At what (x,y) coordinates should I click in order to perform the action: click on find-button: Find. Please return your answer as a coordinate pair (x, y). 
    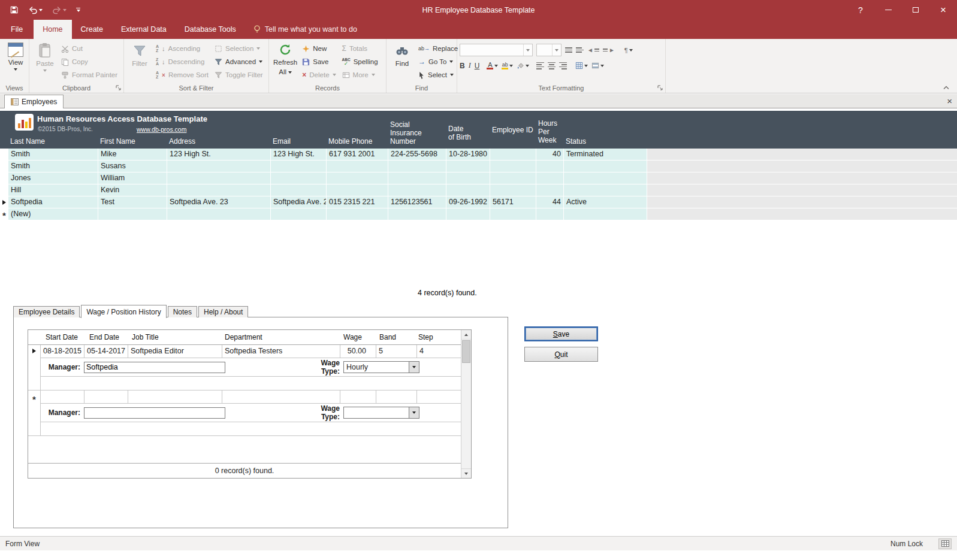
    Looking at the image, I should click on (402, 55).